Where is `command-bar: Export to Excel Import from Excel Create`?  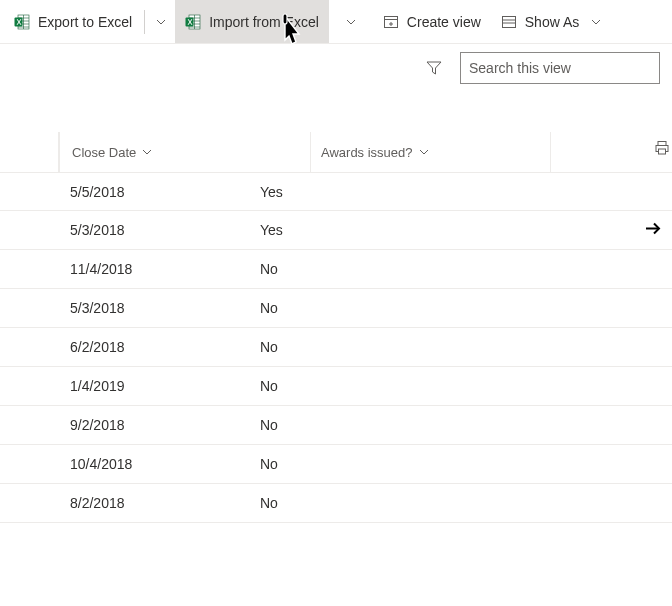 command-bar: Export to Excel Import from Excel Create is located at coordinates (336, 22).